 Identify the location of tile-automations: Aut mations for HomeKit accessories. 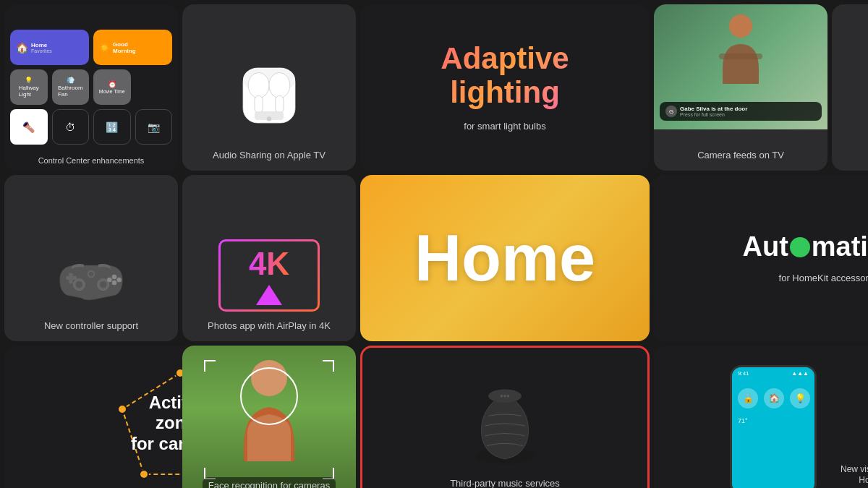
(761, 258).